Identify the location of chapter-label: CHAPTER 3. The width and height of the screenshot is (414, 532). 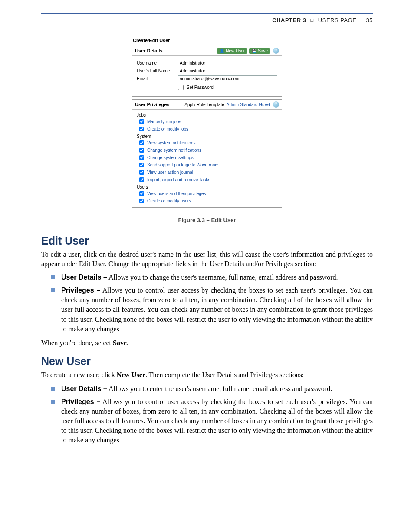
(289, 20).